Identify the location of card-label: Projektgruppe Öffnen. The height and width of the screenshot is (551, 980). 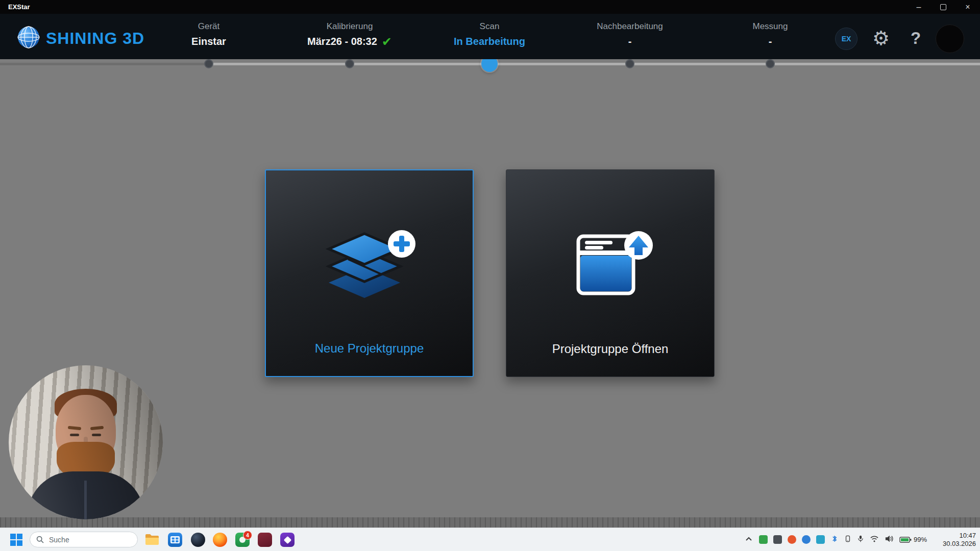
(610, 349).